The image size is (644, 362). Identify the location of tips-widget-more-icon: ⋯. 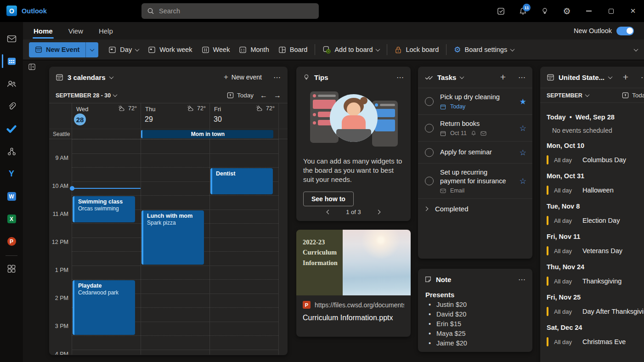
(401, 77).